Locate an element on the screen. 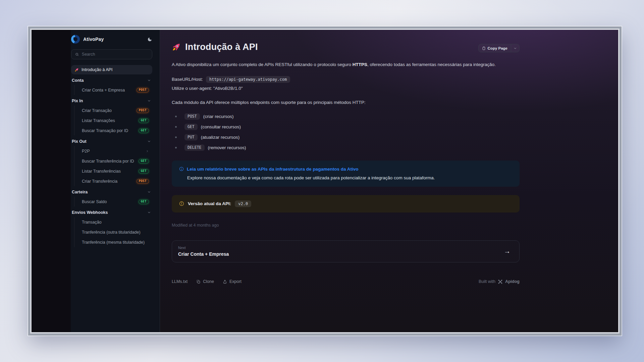 The image size is (644, 362). sidebar-item-buscar-transferencia-id: Buscar Transferência por ID GET is located at coordinates (113, 161).